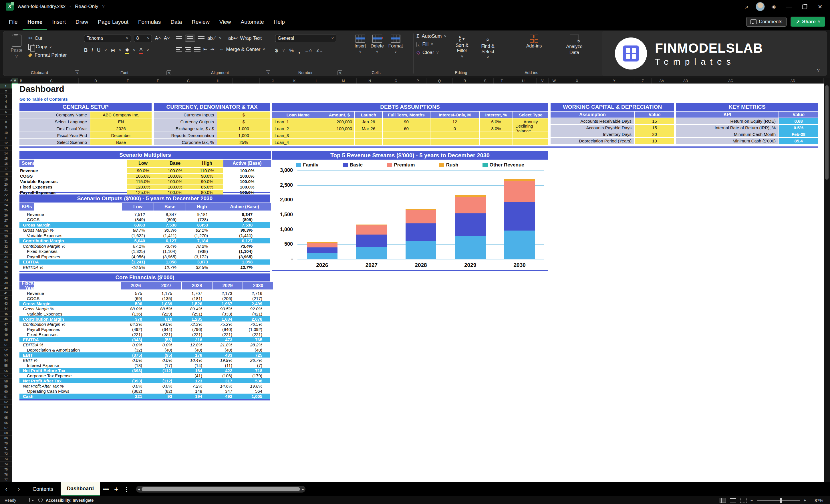 The image size is (830, 504). I want to click on cell: 765, so click(255, 340).